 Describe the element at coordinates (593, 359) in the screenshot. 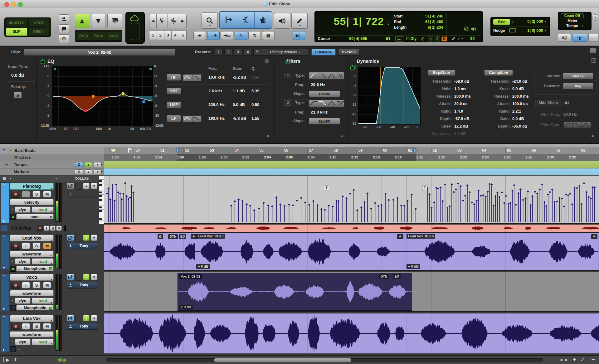

I see `go-to-end-button: ⇤` at that location.